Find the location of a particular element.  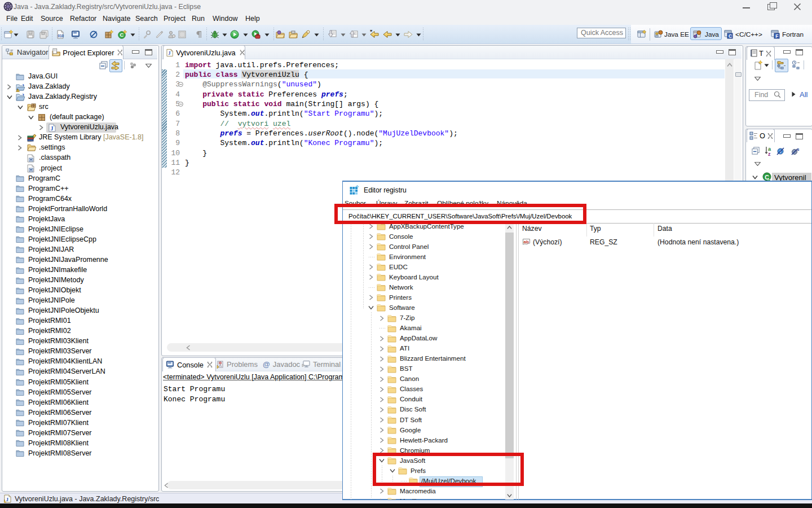

svg-text: ab is located at coordinates (527, 242).